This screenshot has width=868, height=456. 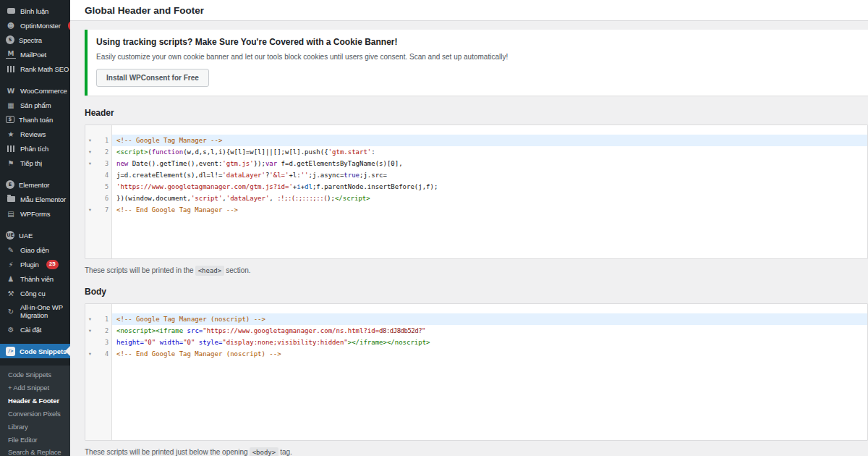 I want to click on code-line: ▾2<script>(function(w,d,s,l,i){w[l]=w[l]…, so click(x=476, y=152).